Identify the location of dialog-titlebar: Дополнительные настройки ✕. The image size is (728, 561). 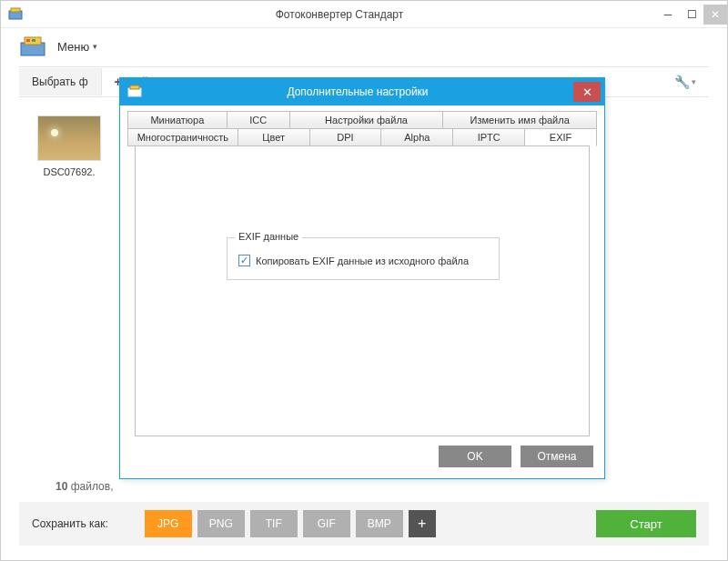
(362, 92).